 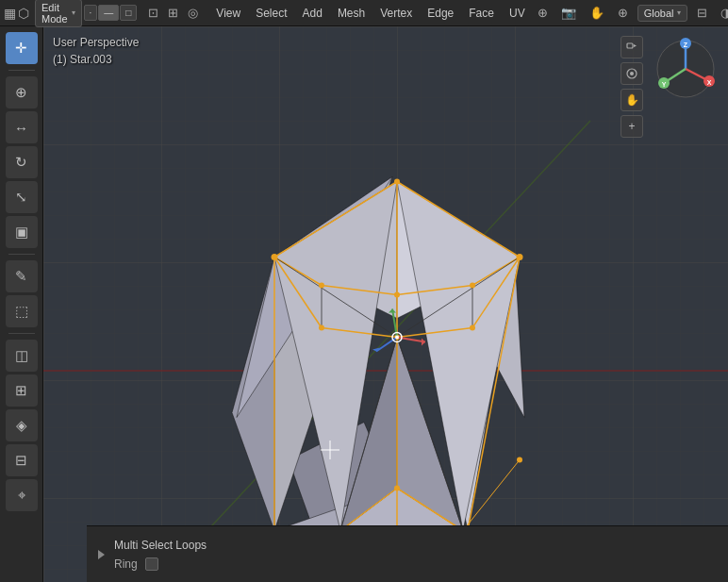 What do you see at coordinates (407, 554) in the screenshot?
I see `bottom-operator-panel: Multi Select Loops Ring` at bounding box center [407, 554].